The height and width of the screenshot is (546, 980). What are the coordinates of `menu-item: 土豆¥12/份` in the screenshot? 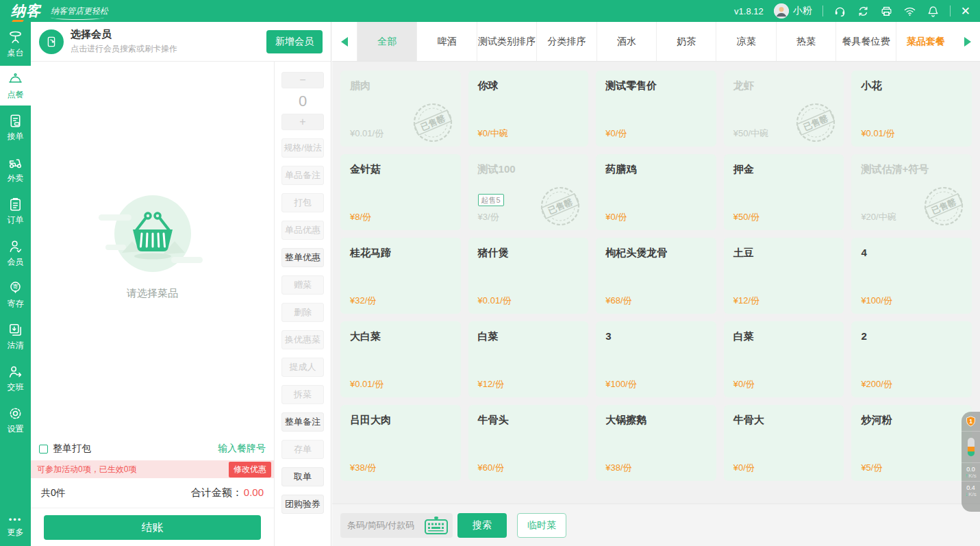 It's located at (784, 275).